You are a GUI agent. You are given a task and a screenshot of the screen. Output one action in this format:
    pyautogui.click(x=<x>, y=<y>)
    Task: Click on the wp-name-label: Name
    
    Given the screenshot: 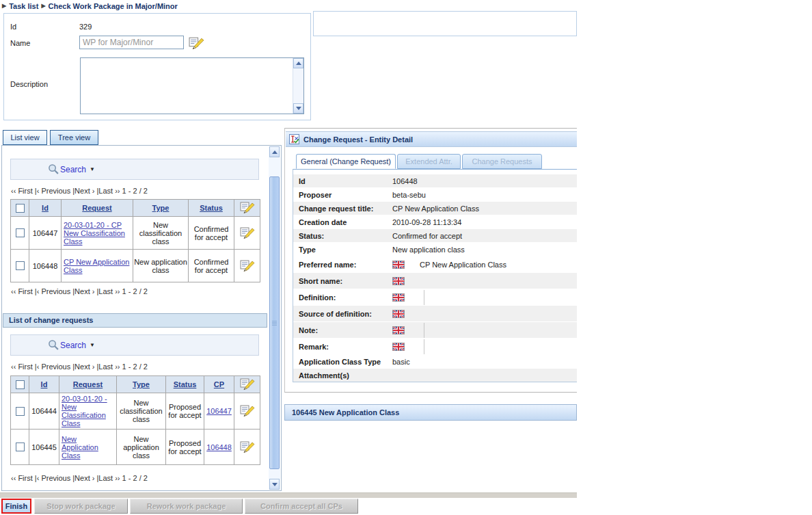 What is the action you would take?
    pyautogui.click(x=21, y=43)
    